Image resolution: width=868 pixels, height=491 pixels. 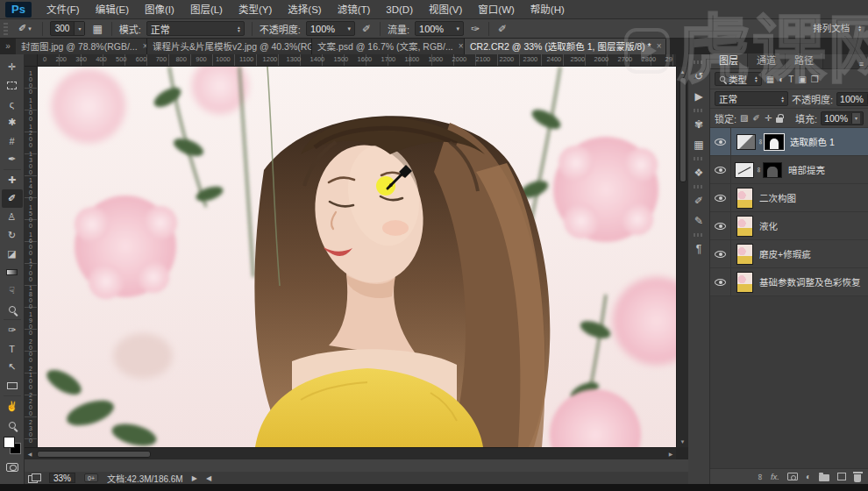 I want to click on delete-layer-icon, so click(x=857, y=479).